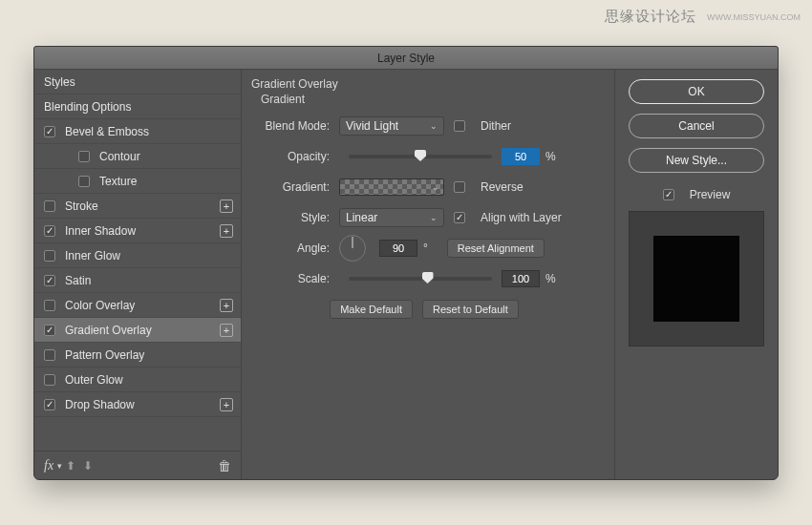  Describe the element at coordinates (502, 187) in the screenshot. I see `reverse-label: Reverse` at that location.